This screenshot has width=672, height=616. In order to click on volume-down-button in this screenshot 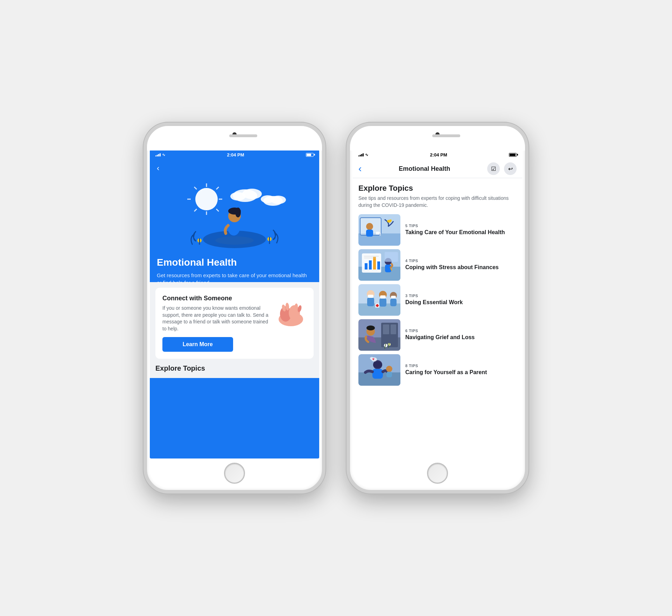, I will do `click(144, 205)`.